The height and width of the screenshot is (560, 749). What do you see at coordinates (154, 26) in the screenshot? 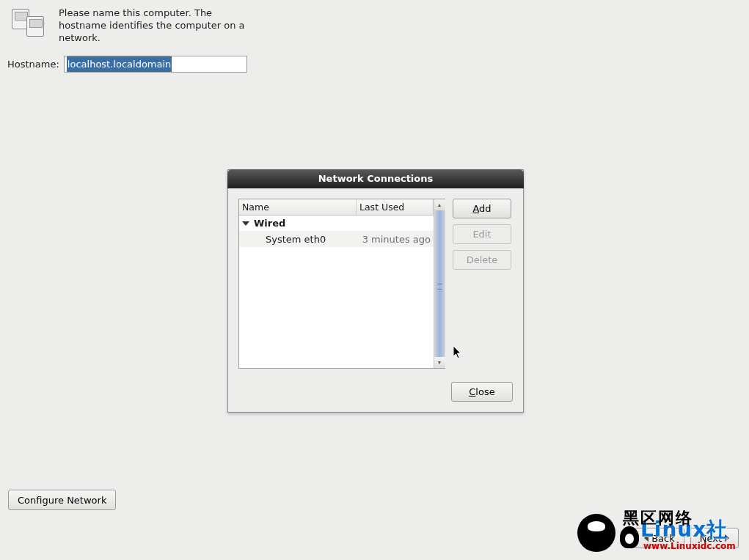
I see `instruction-text: Please name this computer. The hostname …` at bounding box center [154, 26].